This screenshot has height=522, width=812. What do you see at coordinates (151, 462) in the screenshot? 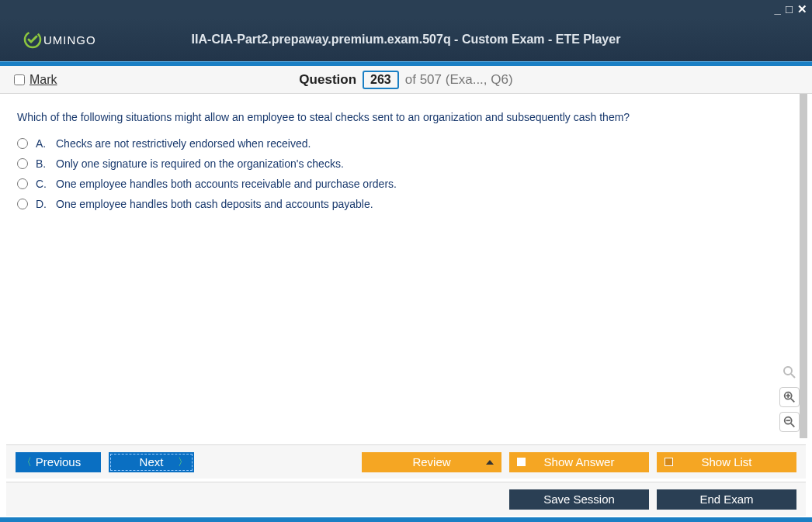
I see `next-button: Next 〉` at bounding box center [151, 462].